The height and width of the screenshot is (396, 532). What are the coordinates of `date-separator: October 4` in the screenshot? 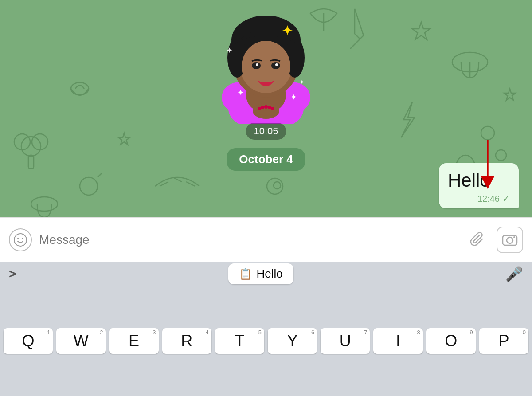 It's located at (266, 160).